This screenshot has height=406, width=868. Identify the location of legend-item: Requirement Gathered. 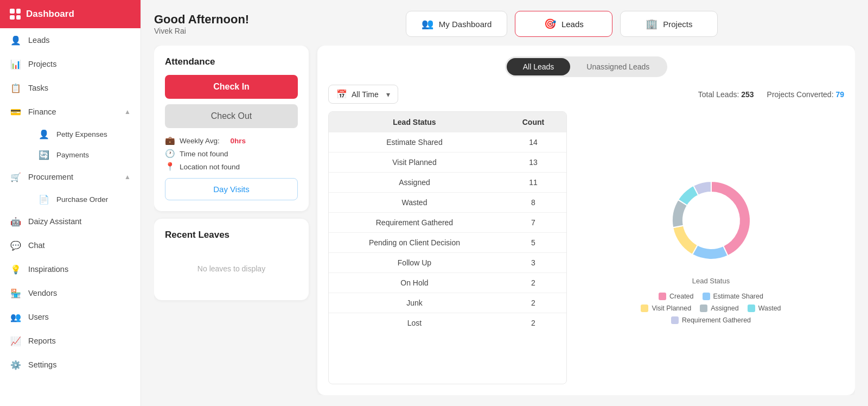
(711, 320).